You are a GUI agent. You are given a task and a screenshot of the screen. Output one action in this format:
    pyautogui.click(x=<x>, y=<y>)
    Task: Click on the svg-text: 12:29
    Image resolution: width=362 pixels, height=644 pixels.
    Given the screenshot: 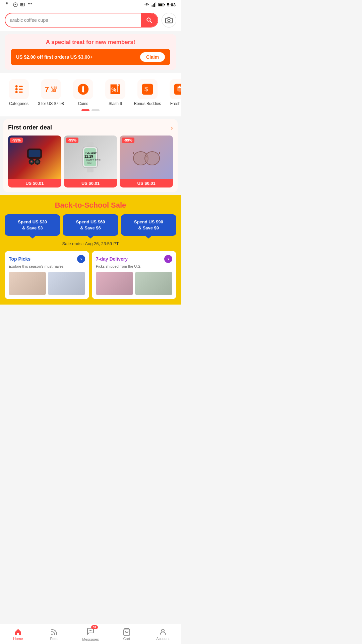 What is the action you would take?
    pyautogui.click(x=89, y=156)
    